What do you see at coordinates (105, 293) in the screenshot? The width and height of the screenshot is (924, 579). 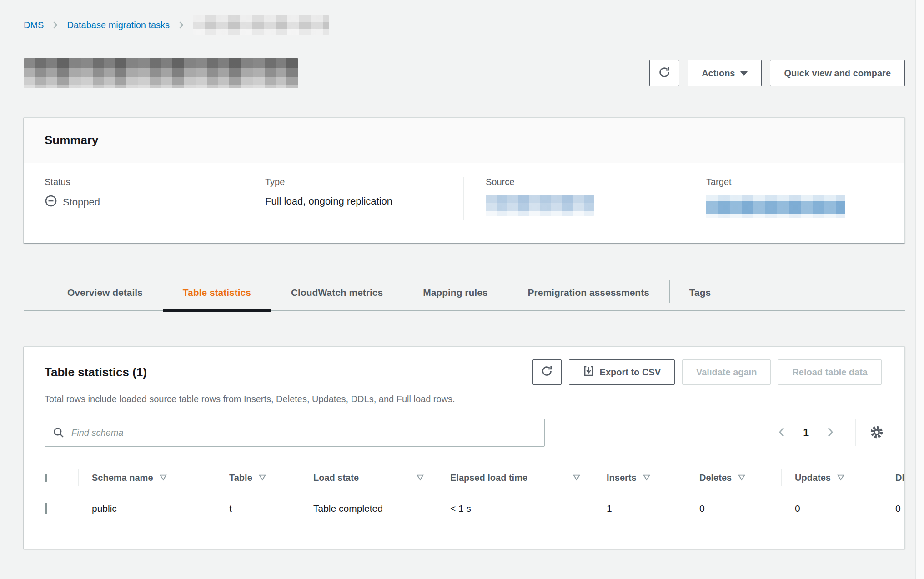 I see `tab-overview-details: Overview details` at bounding box center [105, 293].